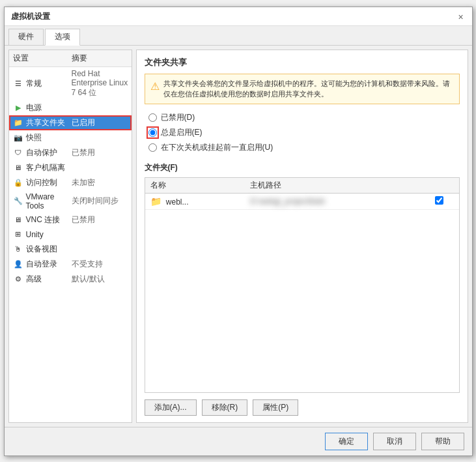 The height and width of the screenshot is (462, 476). Describe the element at coordinates (70, 138) in the screenshot. I see `sidebar-item-snapshots: 📷 快照` at that location.